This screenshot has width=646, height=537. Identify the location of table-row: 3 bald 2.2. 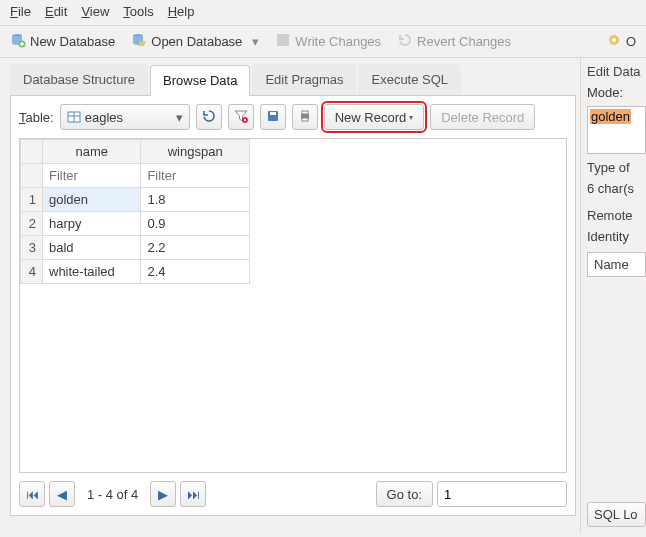
(136, 248).